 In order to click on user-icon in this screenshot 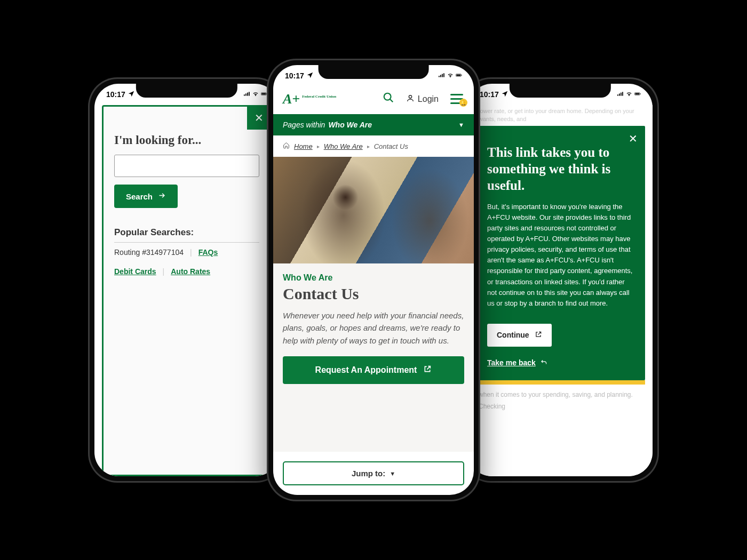, I will do `click(410, 99)`.